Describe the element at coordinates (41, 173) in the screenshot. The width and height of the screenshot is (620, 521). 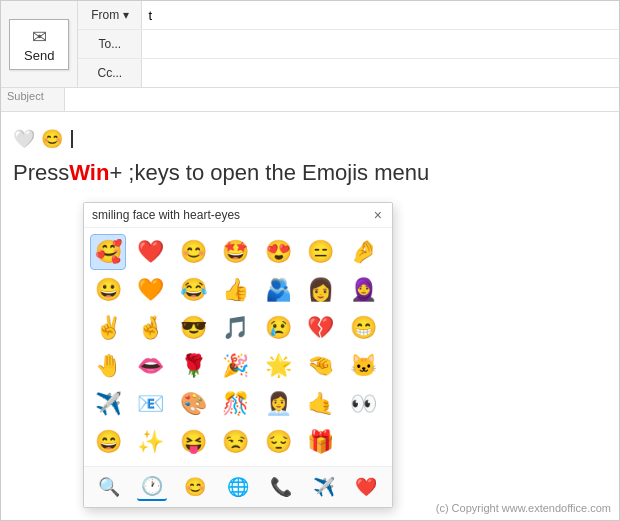
I see `instruction-prefix: Press` at that location.